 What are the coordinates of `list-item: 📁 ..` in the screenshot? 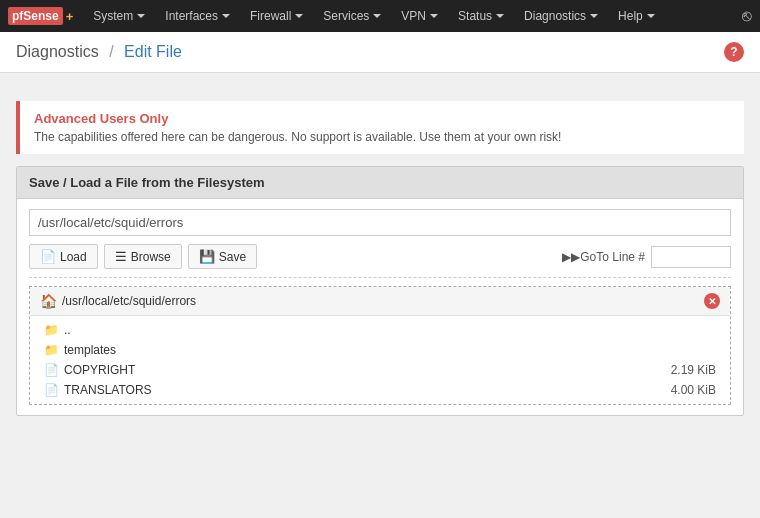 It's located at (380, 330).